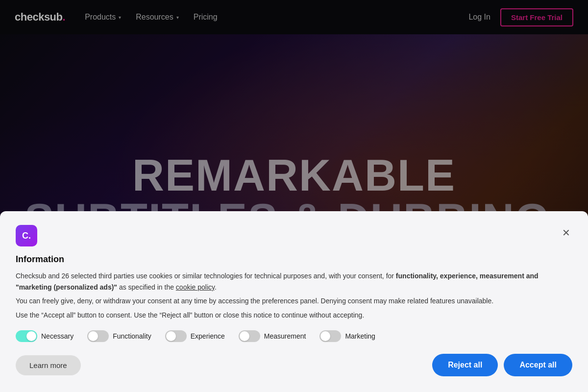  I want to click on functionality-toggle, so click(98, 336).